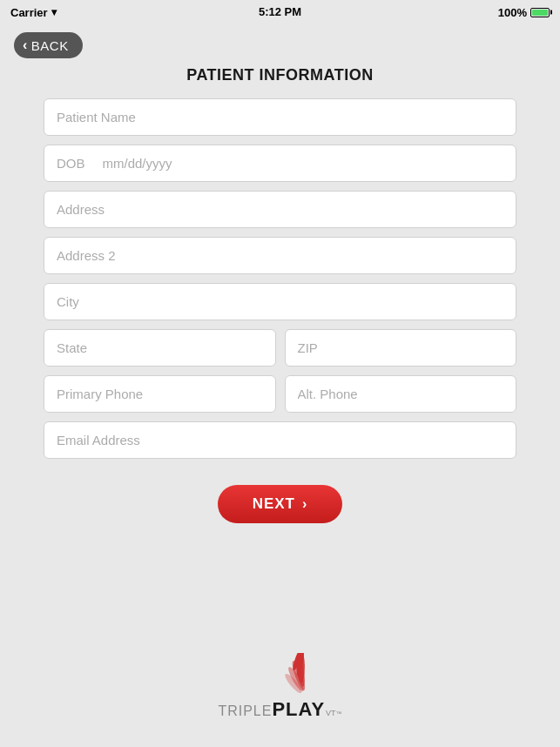 This screenshot has height=747, width=560. I want to click on next-button: NEXT ›, so click(280, 504).